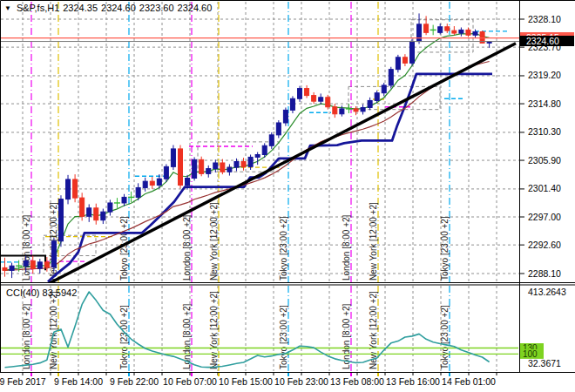  I want to click on time-axis-label: 10 Feb 15:00, so click(246, 382).